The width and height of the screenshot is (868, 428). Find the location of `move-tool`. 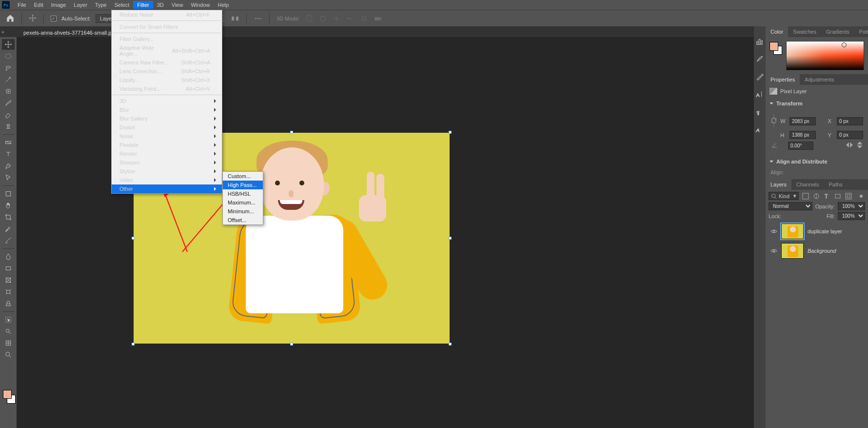

move-tool is located at coordinates (8, 44).